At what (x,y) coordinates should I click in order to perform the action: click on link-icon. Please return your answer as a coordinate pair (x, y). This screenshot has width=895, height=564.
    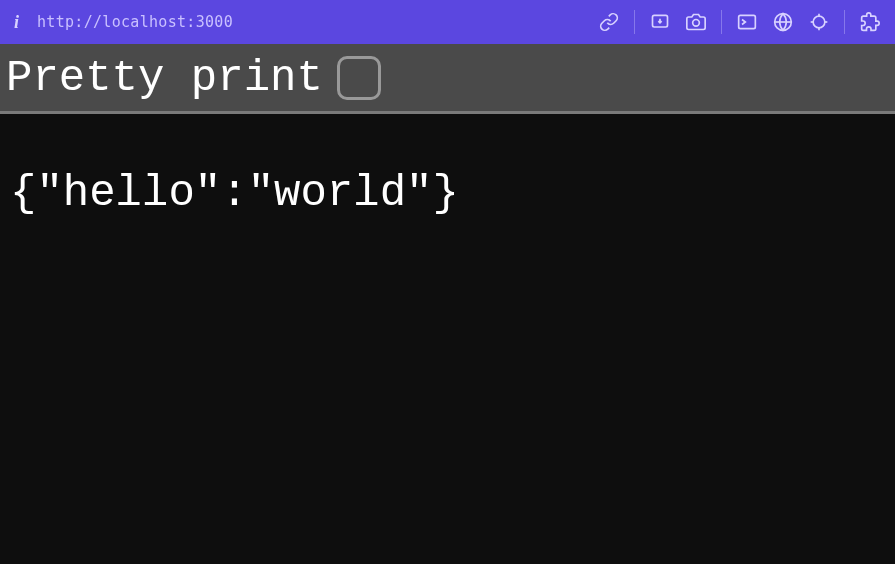
    Looking at the image, I should click on (609, 22).